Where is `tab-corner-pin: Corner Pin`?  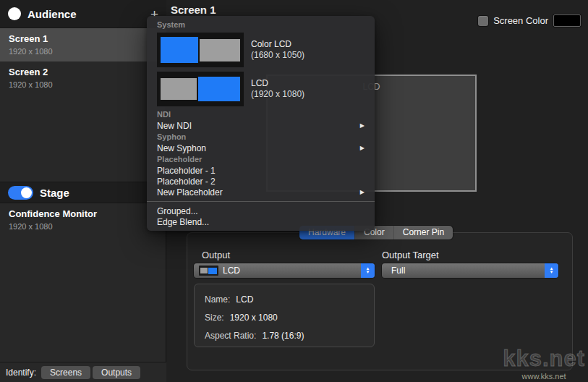 tab-corner-pin: Corner Pin is located at coordinates (423, 233).